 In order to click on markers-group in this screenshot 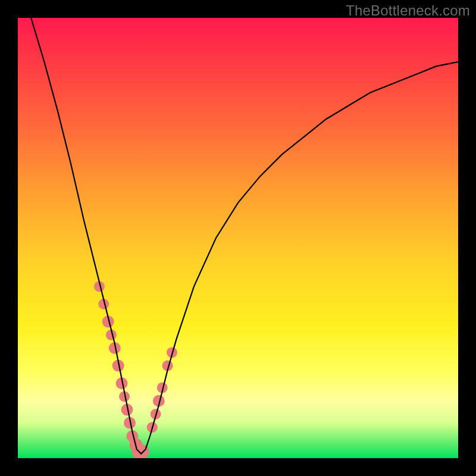, I will do `click(136, 369)`.